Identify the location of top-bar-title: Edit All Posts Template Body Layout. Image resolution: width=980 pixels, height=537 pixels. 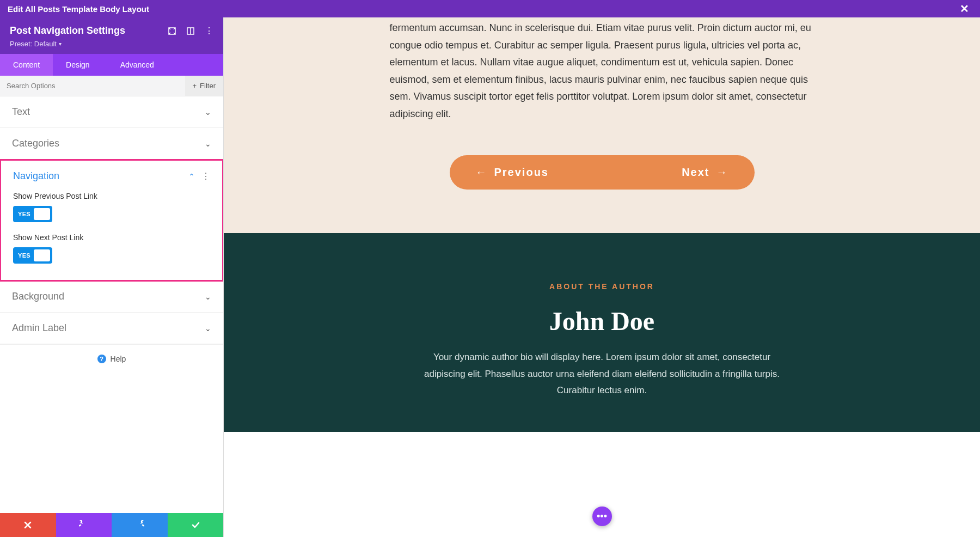
(78, 9).